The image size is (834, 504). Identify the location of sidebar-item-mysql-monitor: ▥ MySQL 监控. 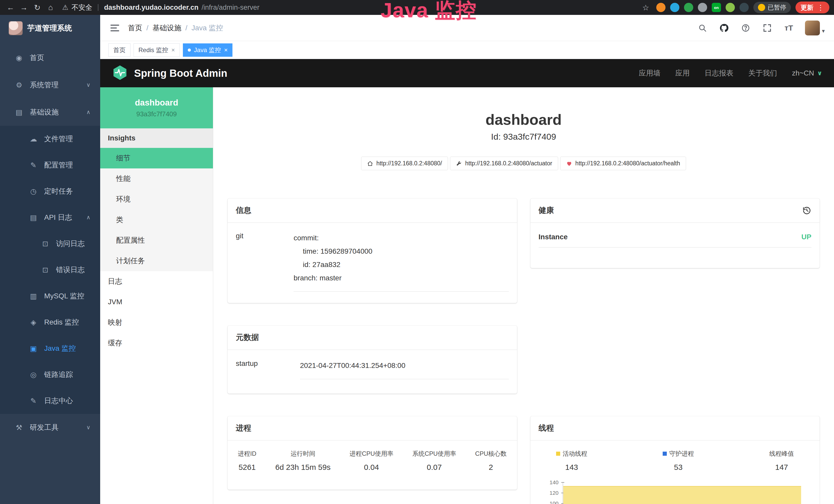
(50, 296).